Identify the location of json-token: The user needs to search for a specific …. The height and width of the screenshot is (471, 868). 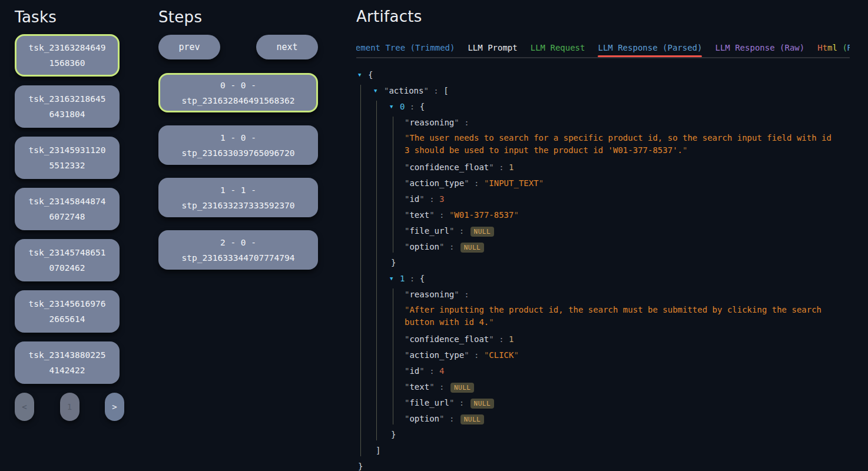
(618, 144).